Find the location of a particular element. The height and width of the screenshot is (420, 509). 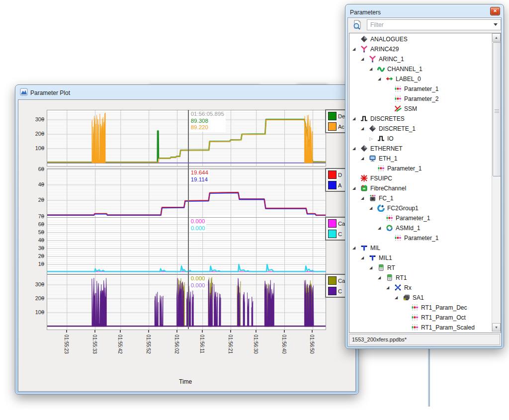

tree-item-io: ▷IO is located at coordinates (421, 139).